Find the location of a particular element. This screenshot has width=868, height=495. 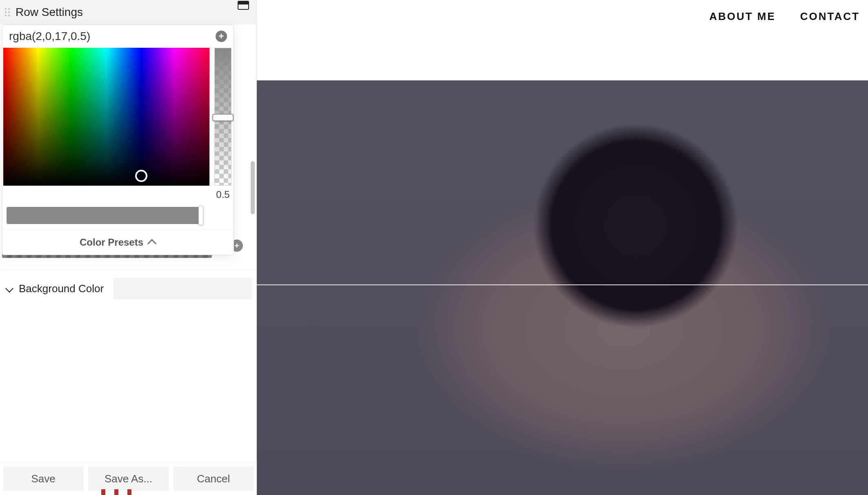

panel-header: Row Settings is located at coordinates (128, 12).